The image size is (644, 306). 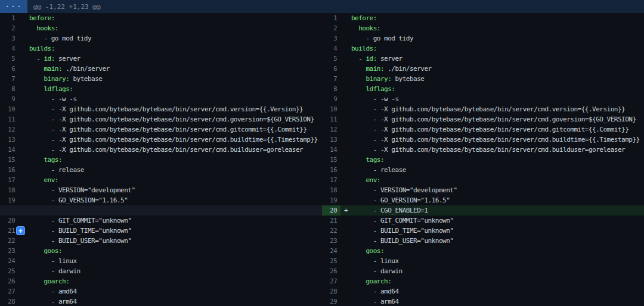 I want to click on right-diff-row-3: 3 - go mod tidy, so click(x=483, y=38).